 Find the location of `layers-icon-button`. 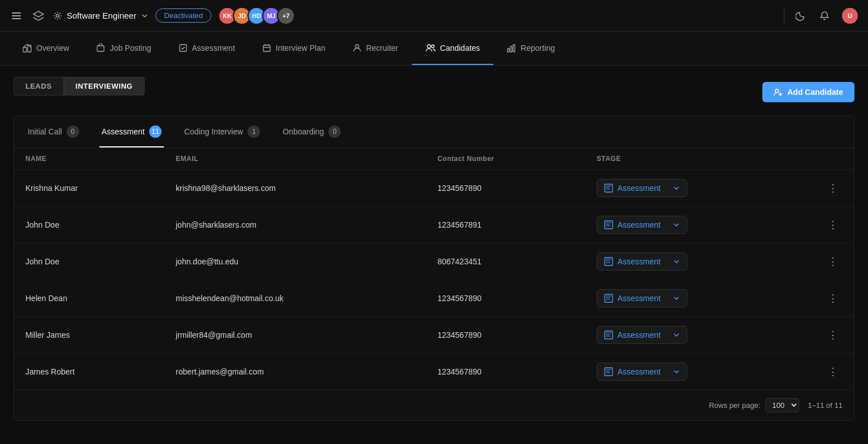

layers-icon-button is located at coordinates (38, 16).